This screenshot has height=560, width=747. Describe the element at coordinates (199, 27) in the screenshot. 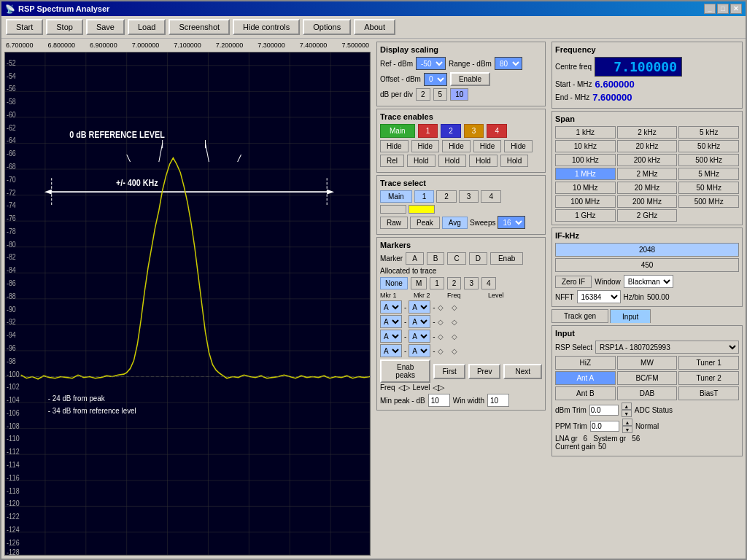

I see `screenshot-button: Screenshot` at that location.